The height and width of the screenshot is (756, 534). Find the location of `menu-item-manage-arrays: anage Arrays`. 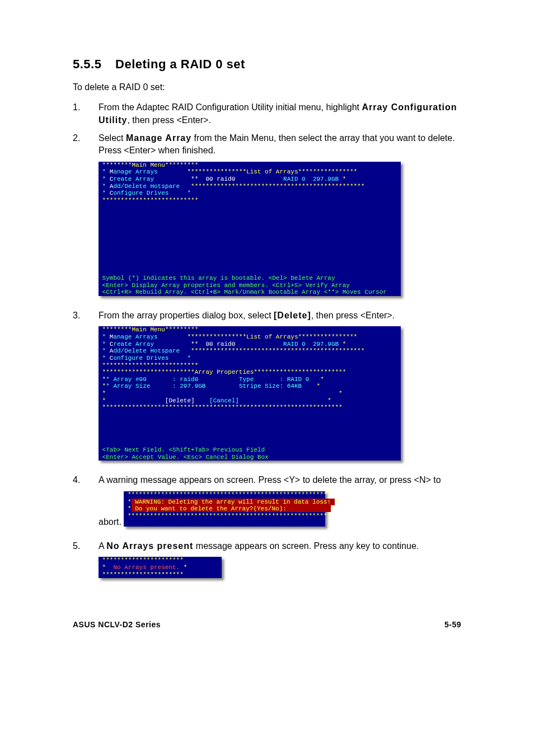

menu-item-manage-arrays: anage Arrays is located at coordinates (135, 172).